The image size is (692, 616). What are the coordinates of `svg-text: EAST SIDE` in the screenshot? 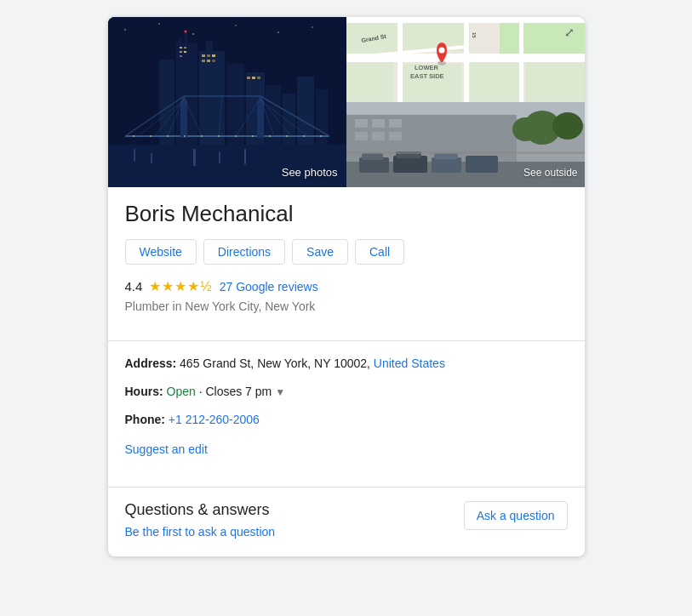 It's located at (427, 77).